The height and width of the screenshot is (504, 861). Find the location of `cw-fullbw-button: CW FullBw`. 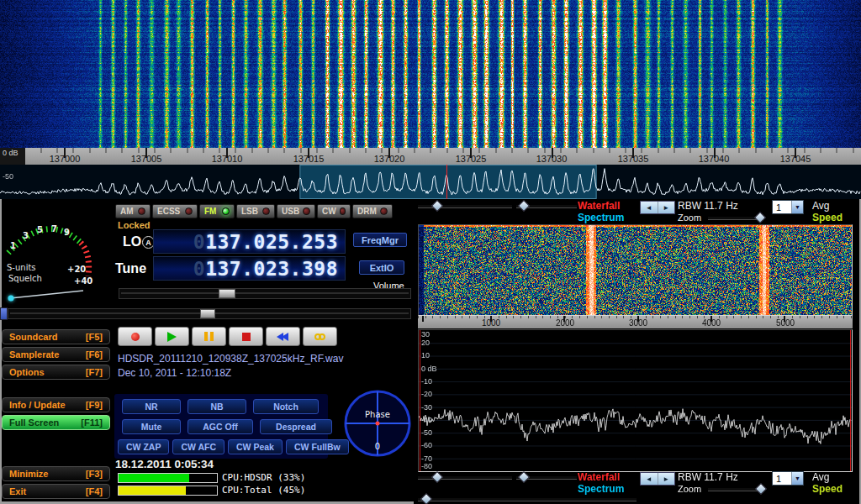

cw-fullbw-button: CW FullBw is located at coordinates (318, 447).